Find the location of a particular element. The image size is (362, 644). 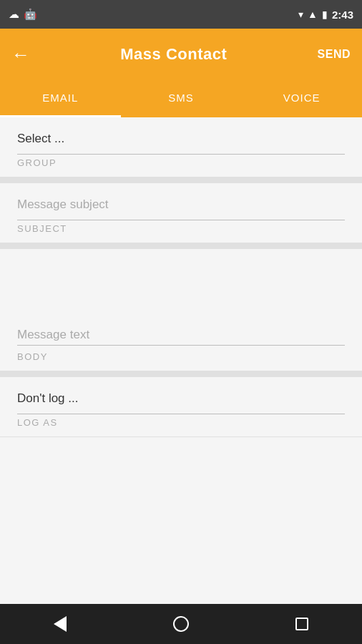

status-icons: ☁ 🤖 is located at coordinates (23, 14).